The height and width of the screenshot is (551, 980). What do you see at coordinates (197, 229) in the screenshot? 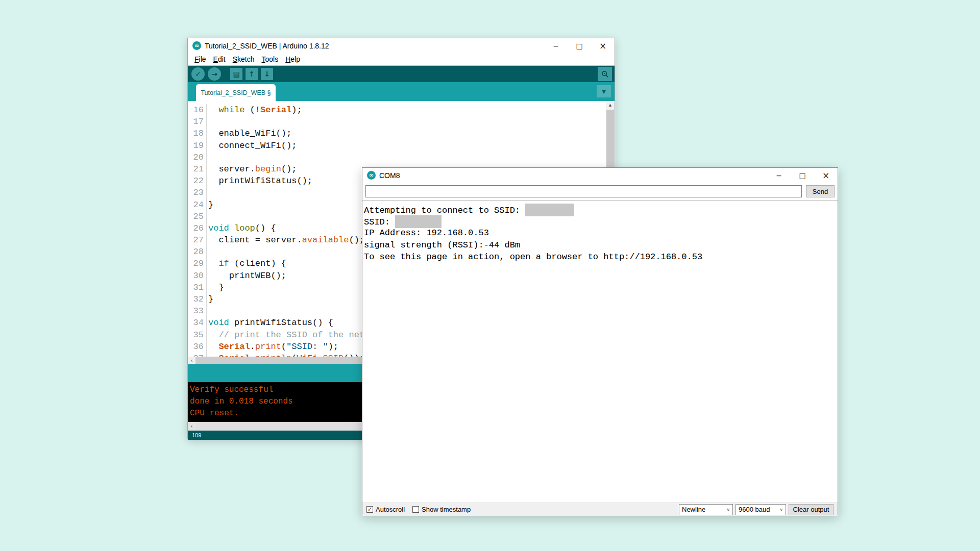
I see `line-number: 26` at bounding box center [197, 229].